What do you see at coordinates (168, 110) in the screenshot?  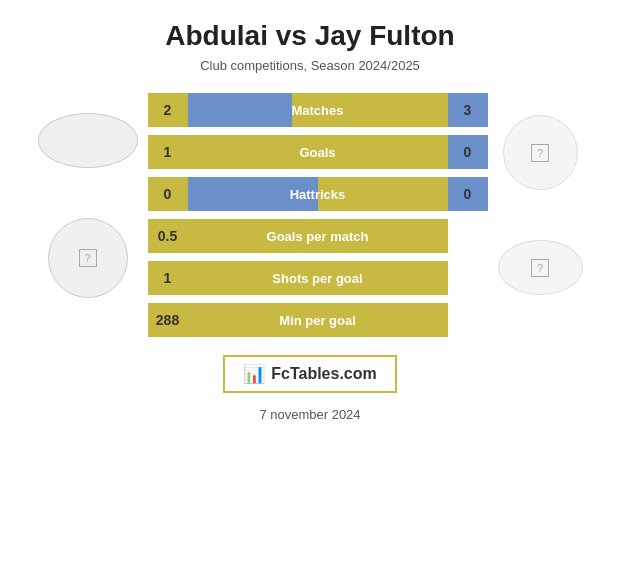 I see `stat-left-value: 2` at bounding box center [168, 110].